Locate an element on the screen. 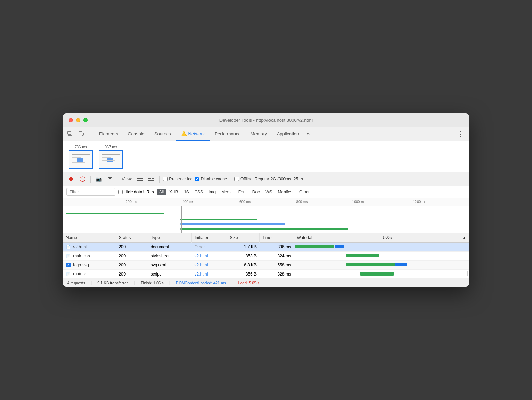  filter-input is located at coordinates (91, 192).